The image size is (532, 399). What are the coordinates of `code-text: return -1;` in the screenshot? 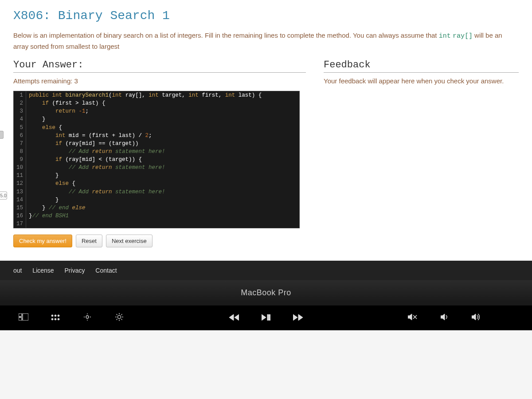 It's located at (58, 111).